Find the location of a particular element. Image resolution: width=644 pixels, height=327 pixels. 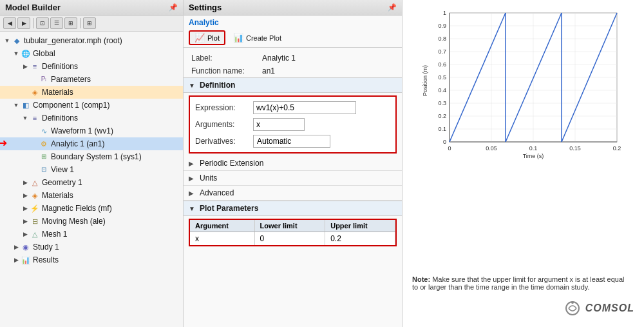

tree-item-definitions-global: ▶ ≡ Definitions is located at coordinates (91, 66).